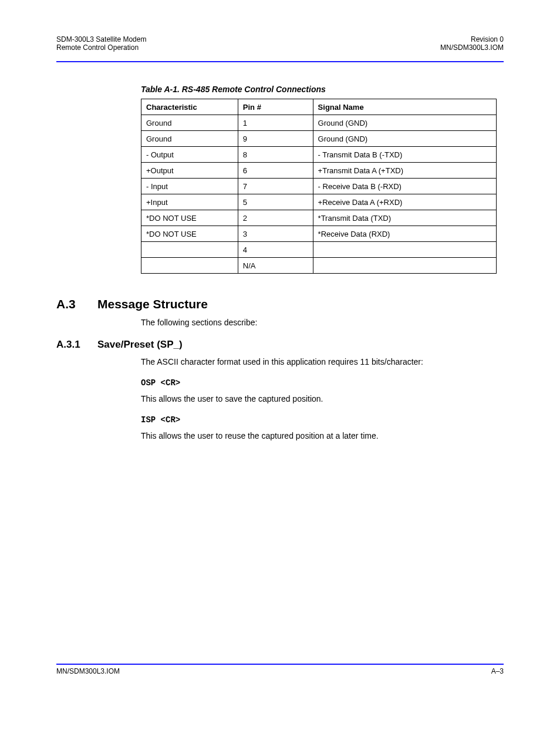 Image resolution: width=560 pixels, height=747 pixels. Describe the element at coordinates (190, 202) in the screenshot. I see `cell: +Input` at that location.